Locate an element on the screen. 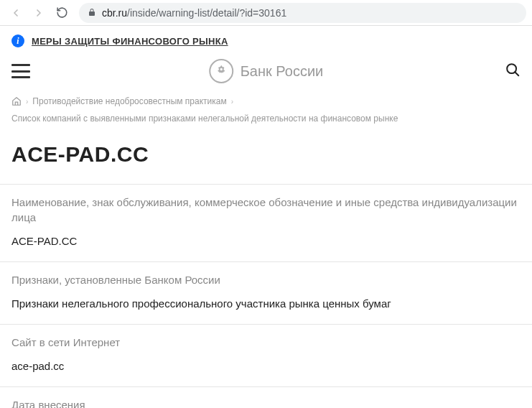 This screenshot has width=532, height=408. logo-emblem-icon is located at coordinates (221, 71).